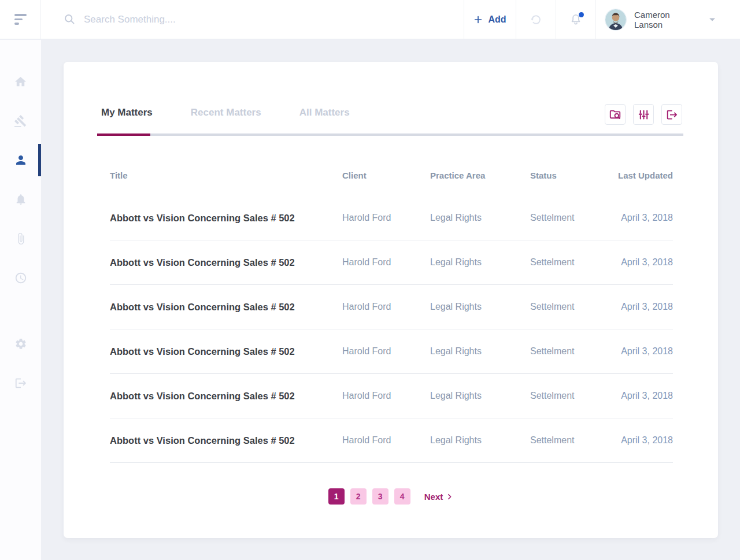  I want to click on column-header-title: Title, so click(226, 176).